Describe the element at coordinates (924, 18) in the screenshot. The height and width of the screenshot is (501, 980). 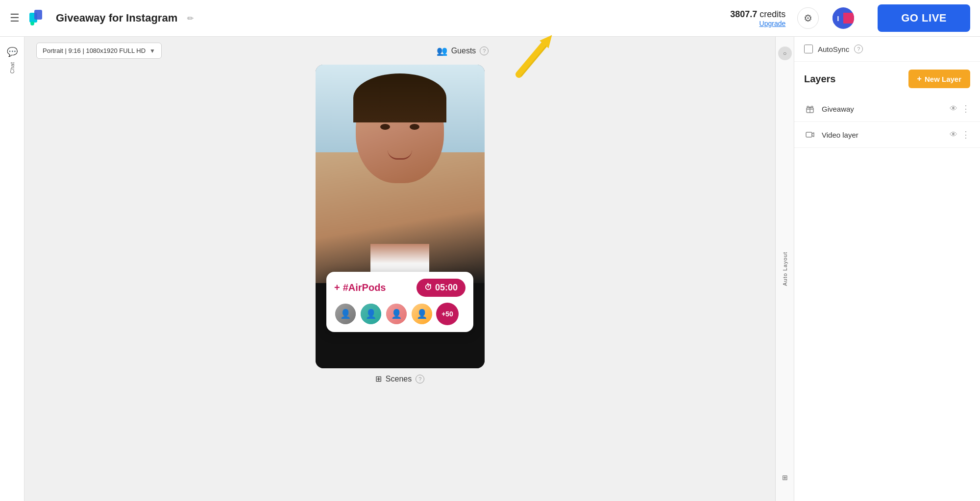
I see `go-live-button: GO LIVE` at that location.